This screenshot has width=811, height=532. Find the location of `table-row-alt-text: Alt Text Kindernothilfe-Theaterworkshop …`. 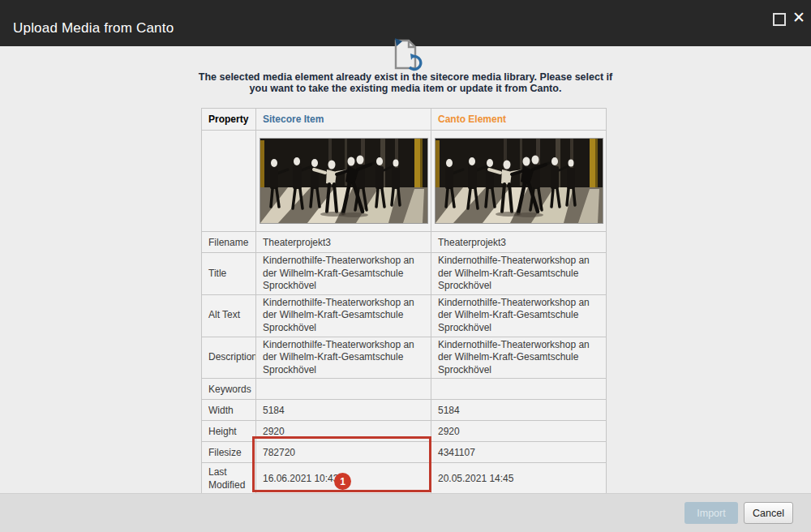

table-row-alt-text: Alt Text Kindernothilfe-Theaterworkshop … is located at coordinates (404, 315).